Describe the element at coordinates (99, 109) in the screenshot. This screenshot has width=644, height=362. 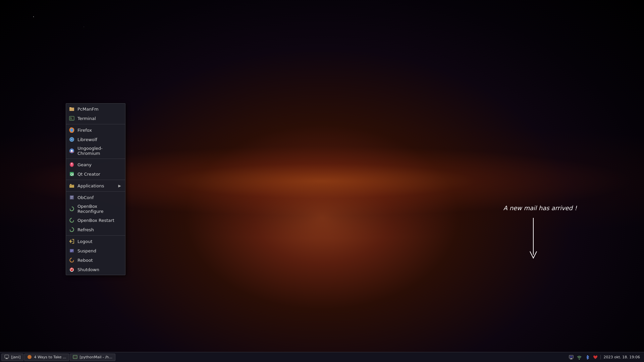
I see `menu-item-pcmanfm-label: PcManFm` at that location.